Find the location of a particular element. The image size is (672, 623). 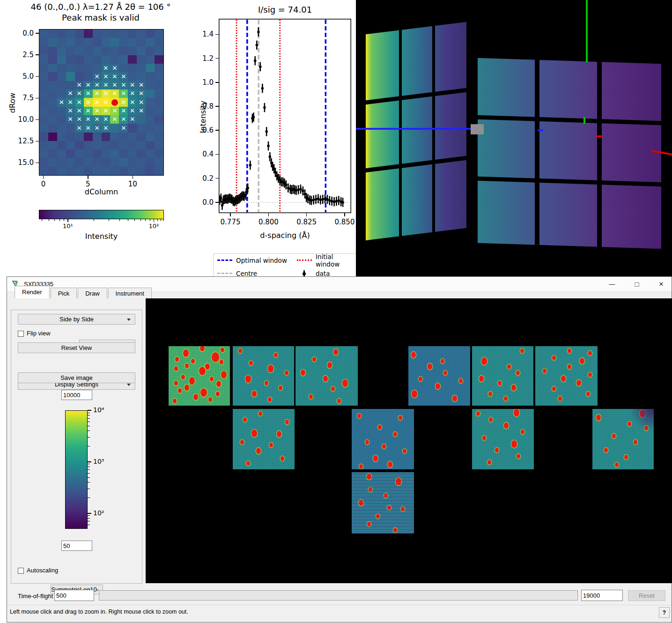

reset-view-button: Reset View is located at coordinates (77, 348).